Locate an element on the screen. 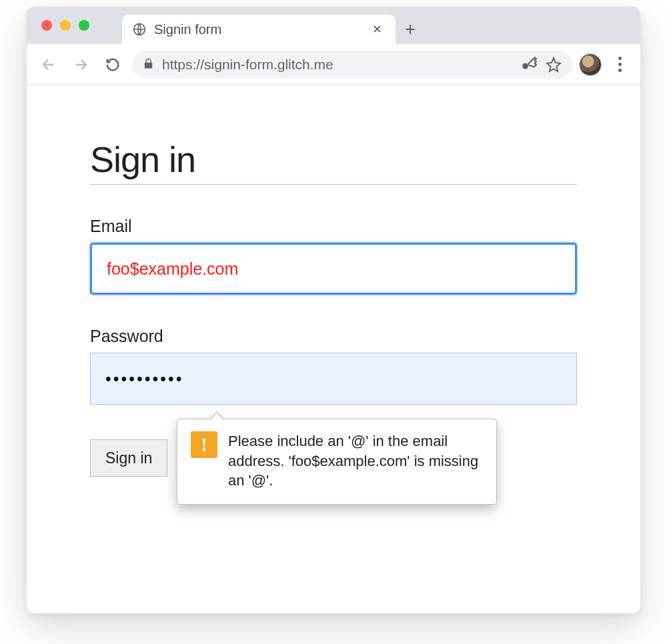  browser-tab: Signin form is located at coordinates (259, 29).